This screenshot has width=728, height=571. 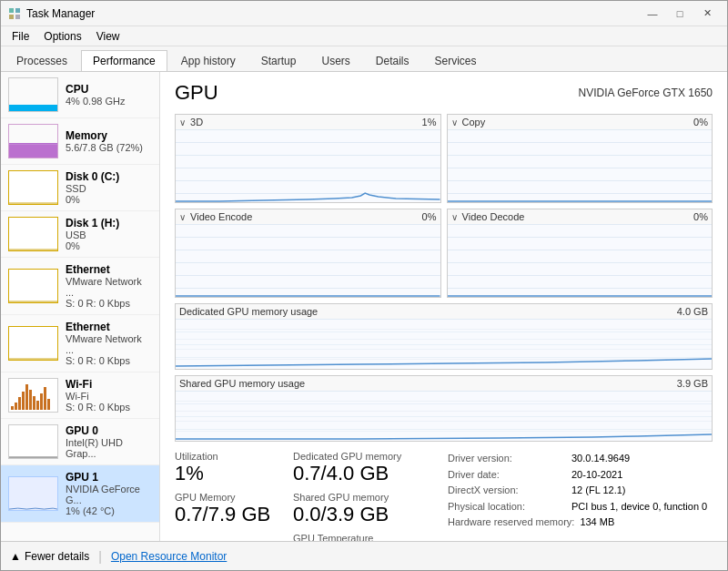 I want to click on tabs-bar: Processes Performance App history Startu…, so click(x=364, y=59).